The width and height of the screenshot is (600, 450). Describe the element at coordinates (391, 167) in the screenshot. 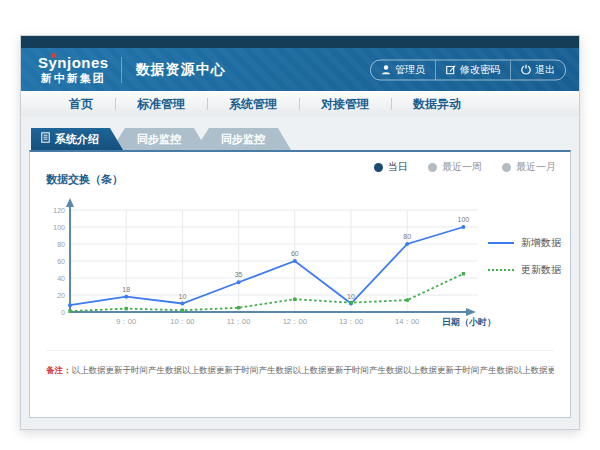

I see `radio-today: 当日` at that location.